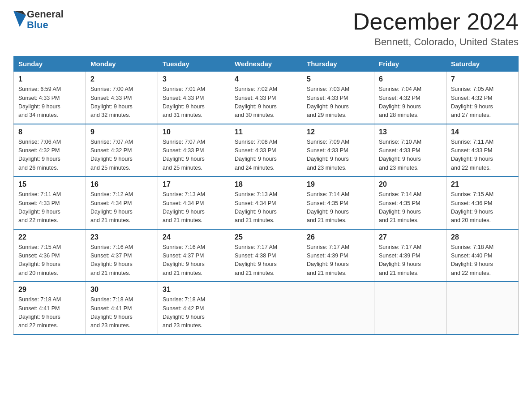 The height and width of the screenshot is (411, 532). Describe the element at coordinates (112, 102) in the screenshot. I see `day-info: Sunrise: 7:00 AMSunset: 4:33 PMDaylight:…` at that location.